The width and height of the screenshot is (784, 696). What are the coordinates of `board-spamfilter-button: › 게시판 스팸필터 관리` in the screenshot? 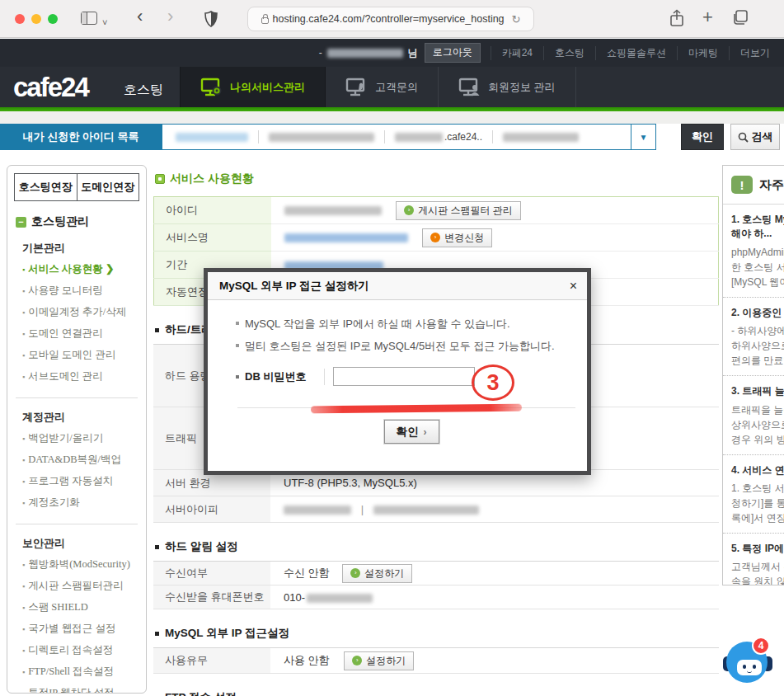 It's located at (458, 211).